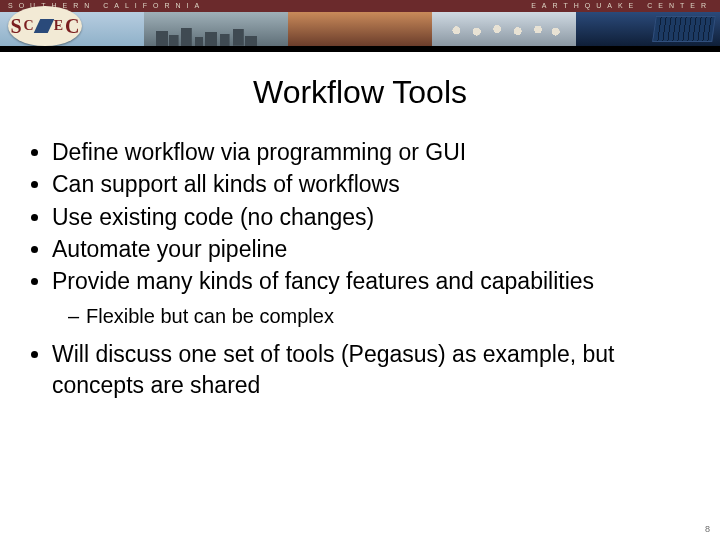 This screenshot has width=720, height=540. I want to click on list-item: Will discuss one set of tools (Pegasus) …, so click(374, 370).